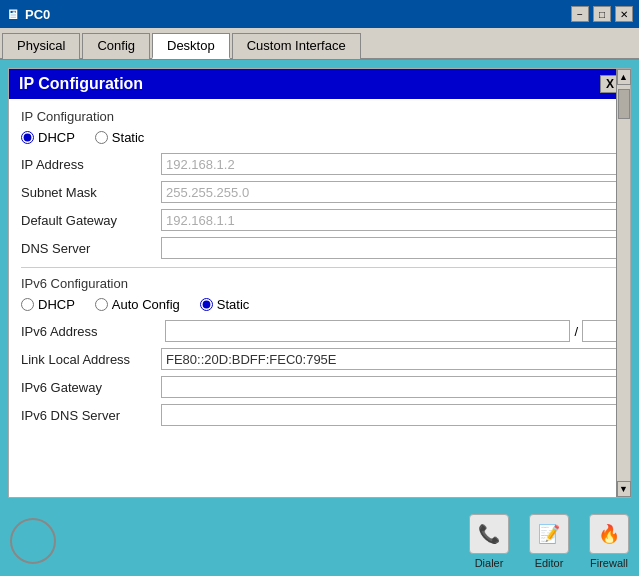 This screenshot has width=639, height=576. What do you see at coordinates (576, 332) in the screenshot?
I see `ipv6-slash: /` at bounding box center [576, 332].